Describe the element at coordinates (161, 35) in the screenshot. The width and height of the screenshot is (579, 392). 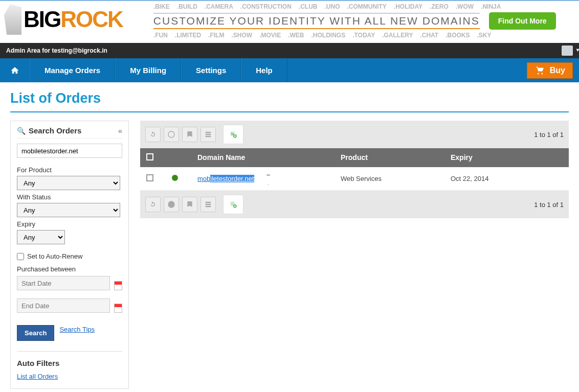
I see `banner-tld: .FUN` at that location.